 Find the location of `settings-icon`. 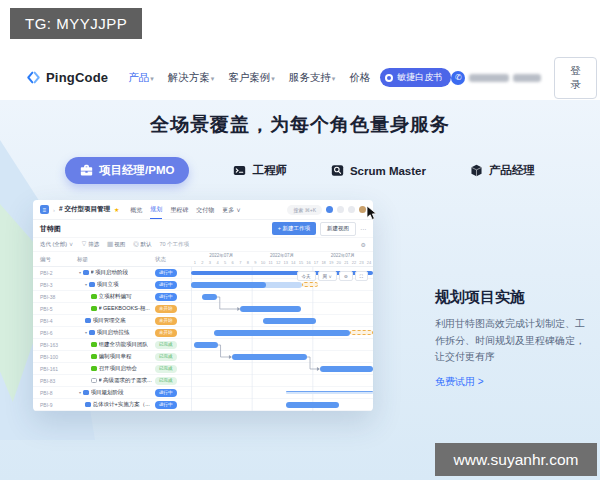

settings-icon is located at coordinates (340, 210).